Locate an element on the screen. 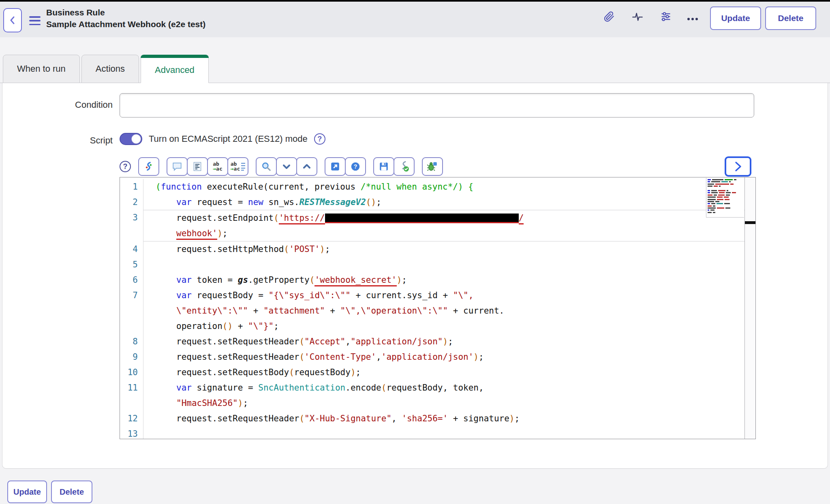 The width and height of the screenshot is (830, 504). format-document-icon is located at coordinates (197, 167).